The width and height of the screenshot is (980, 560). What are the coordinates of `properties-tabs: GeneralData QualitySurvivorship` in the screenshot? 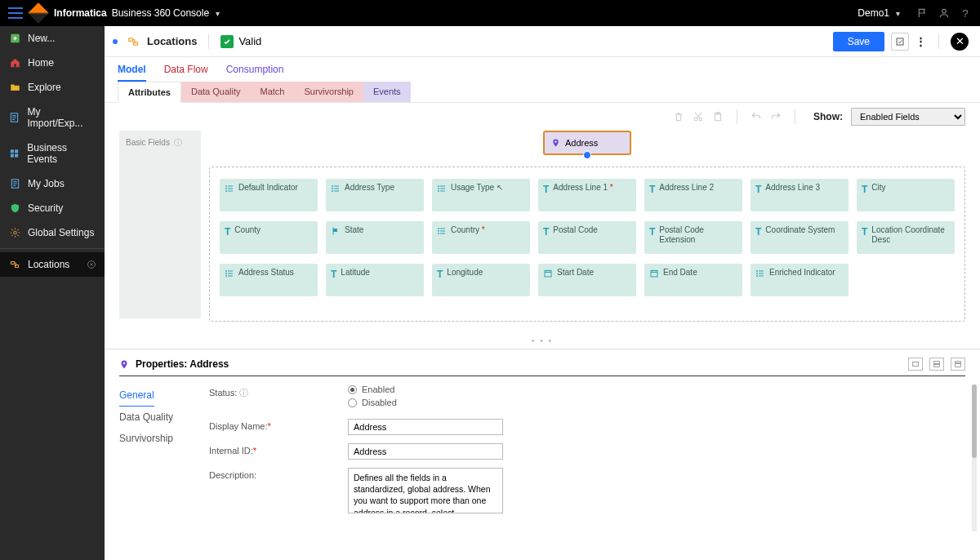 It's located at (164, 453).